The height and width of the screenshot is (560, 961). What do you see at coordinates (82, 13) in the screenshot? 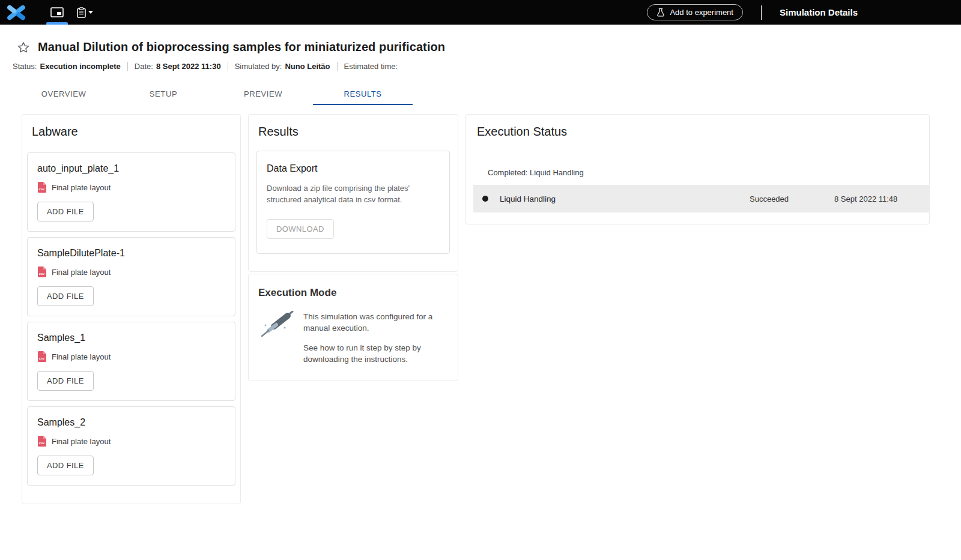
I see `clipboard-icon` at bounding box center [82, 13].